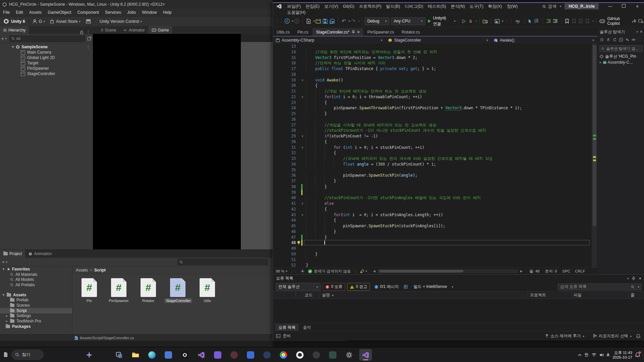 This screenshot has width=644, height=362. What do you see at coordinates (287, 21) in the screenshot?
I see `navigate-back-icon` at bounding box center [287, 21].